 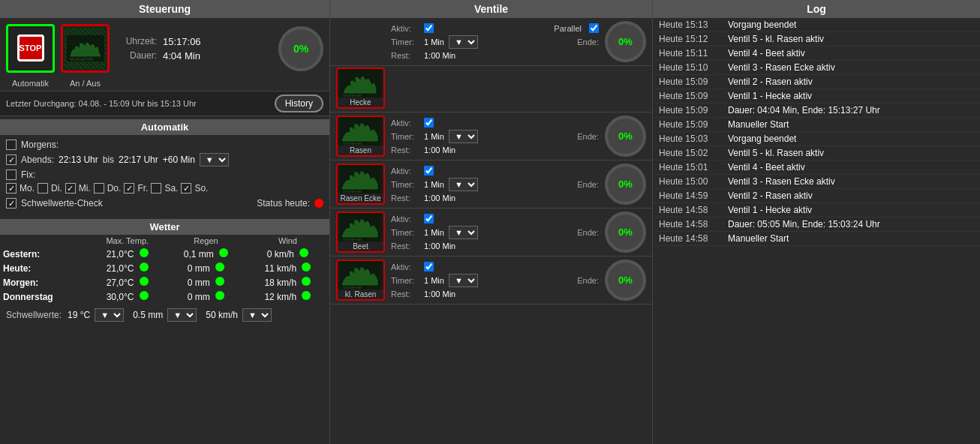 I want to click on list-item: Heute 15:09 Ventil 2 - Rasen aktiv, so click(x=816, y=82).